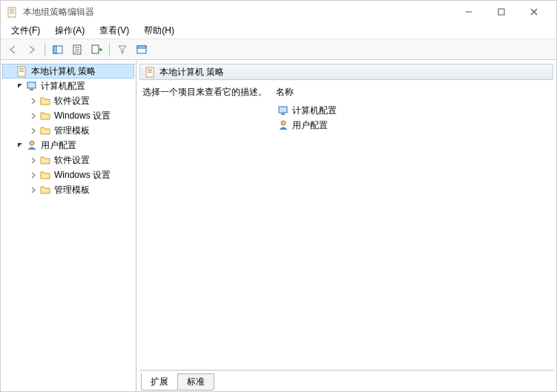 The height and width of the screenshot is (392, 557). What do you see at coordinates (534, 12) in the screenshot?
I see `close-button` at bounding box center [534, 12].